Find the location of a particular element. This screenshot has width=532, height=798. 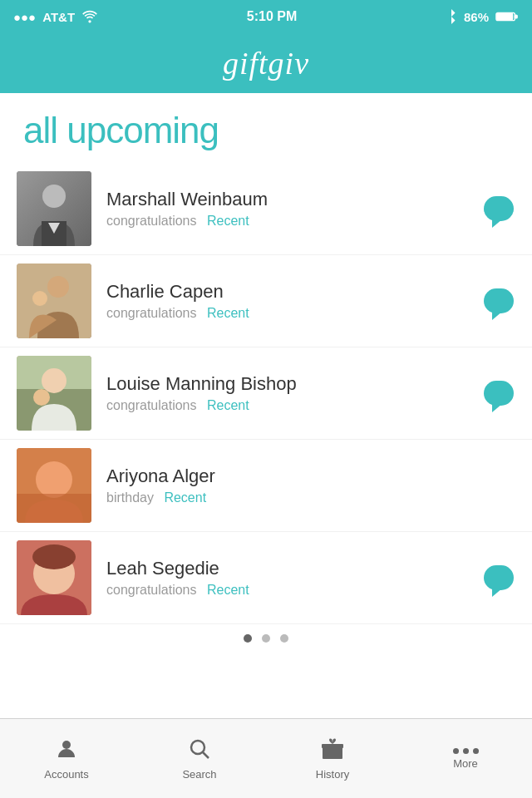

search-icon is located at coordinates (200, 751).